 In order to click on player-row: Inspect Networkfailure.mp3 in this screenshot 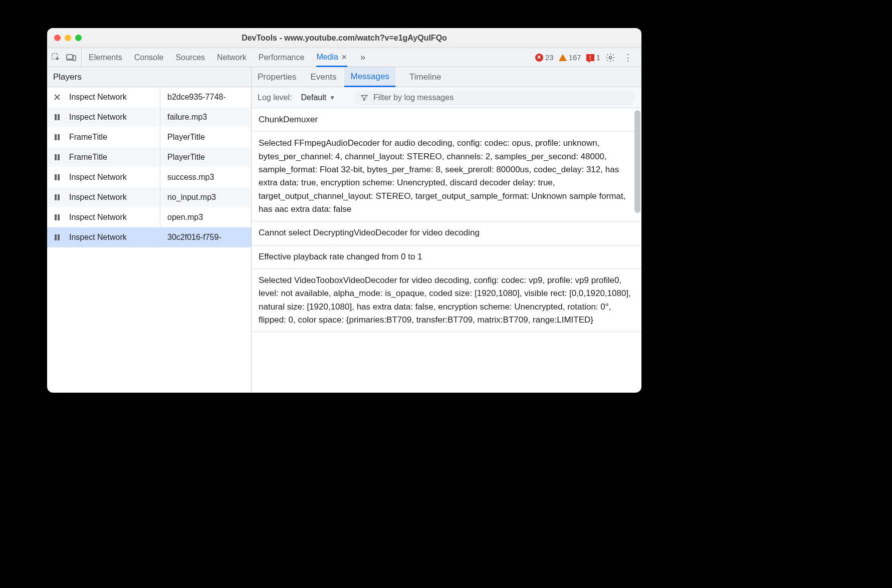, I will do `click(149, 117)`.